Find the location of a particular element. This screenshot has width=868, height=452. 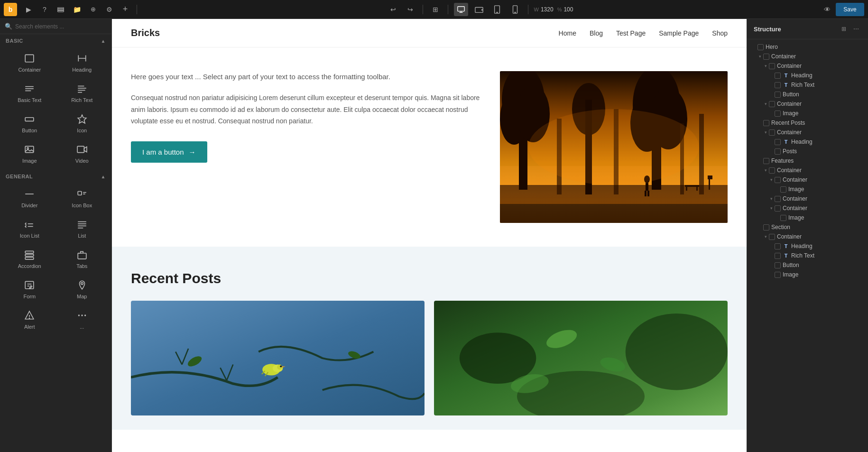

tree-item-container-8: ▾Container··· is located at coordinates (807, 208).